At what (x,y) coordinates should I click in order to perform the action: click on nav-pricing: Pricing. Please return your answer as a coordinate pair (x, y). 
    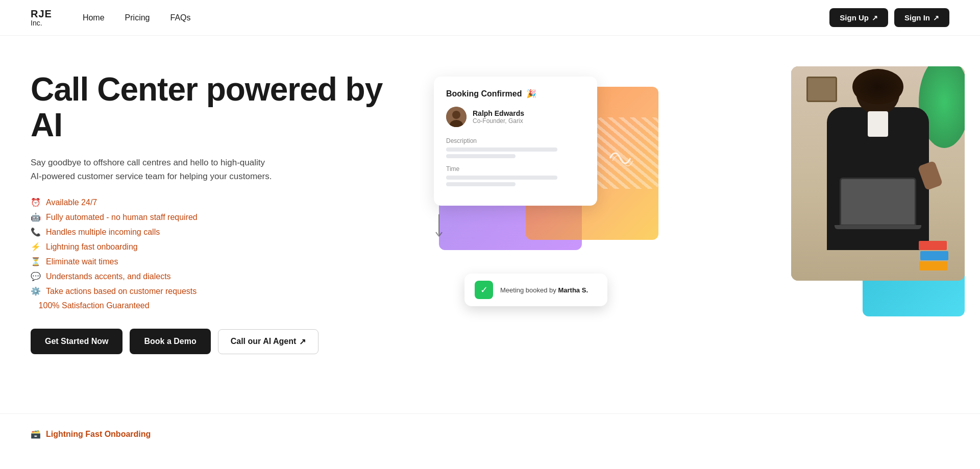
    Looking at the image, I should click on (138, 17).